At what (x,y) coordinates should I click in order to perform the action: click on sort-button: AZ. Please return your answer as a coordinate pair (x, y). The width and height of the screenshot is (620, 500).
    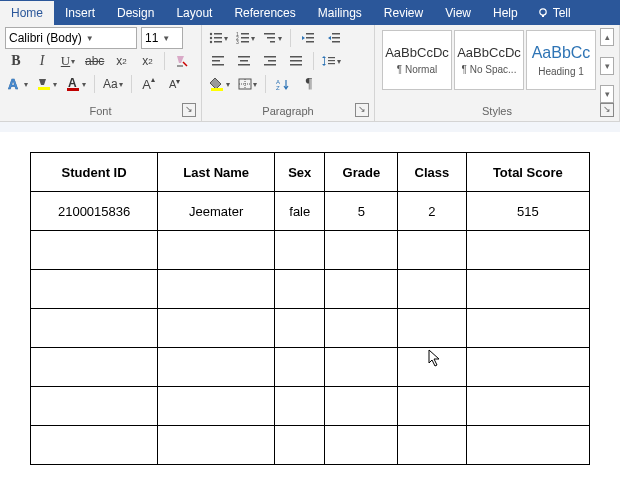
    Looking at the image, I should click on (283, 84).